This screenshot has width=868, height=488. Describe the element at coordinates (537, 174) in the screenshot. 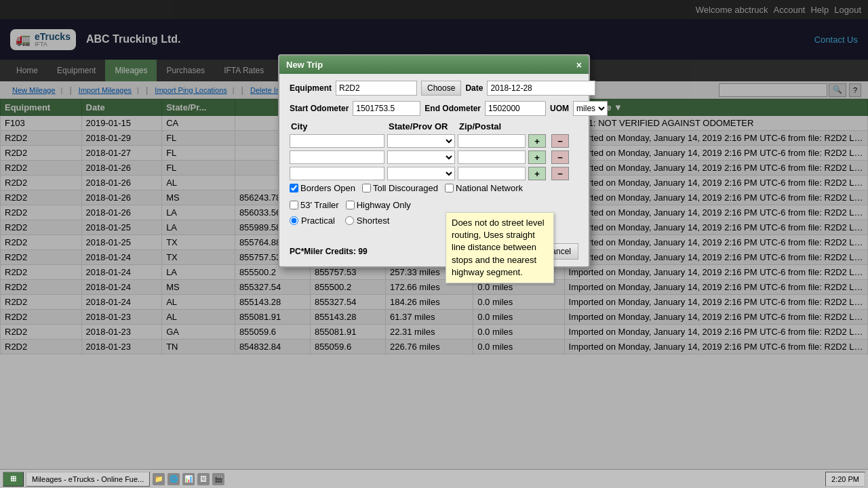

I see `add-row-3-button: +` at that location.